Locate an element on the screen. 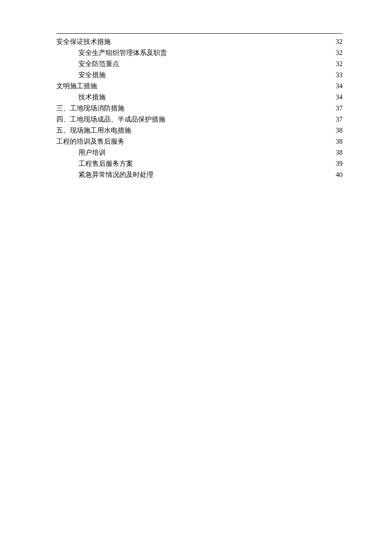 This screenshot has width=392, height=555. toc-entry-title: 四、工地现场成品、半成品保护措施 is located at coordinates (111, 119).